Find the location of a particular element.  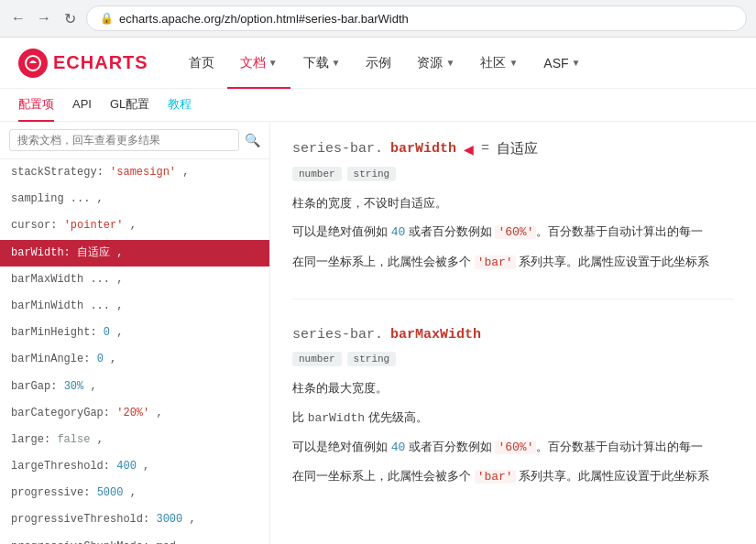

sub-nav-api: API is located at coordinates (82, 105).